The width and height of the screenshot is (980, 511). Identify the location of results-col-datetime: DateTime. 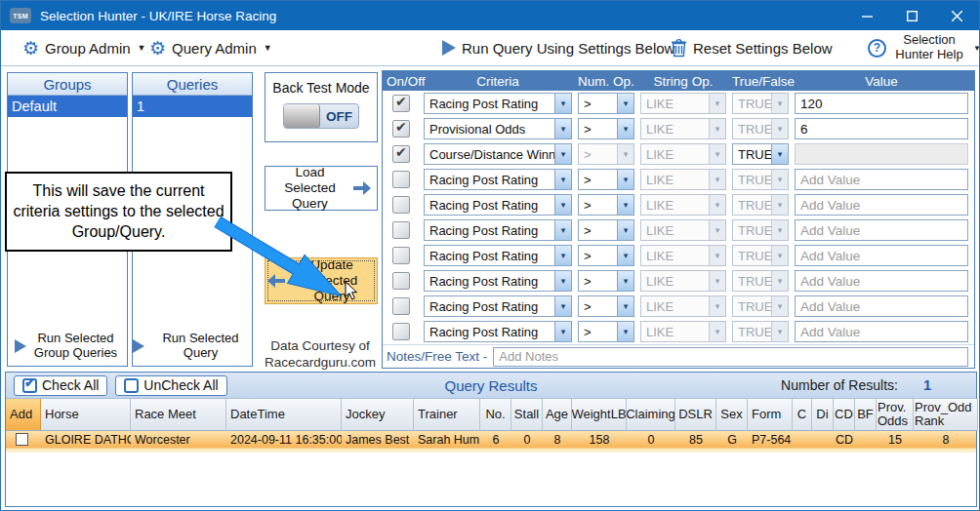
(284, 415).